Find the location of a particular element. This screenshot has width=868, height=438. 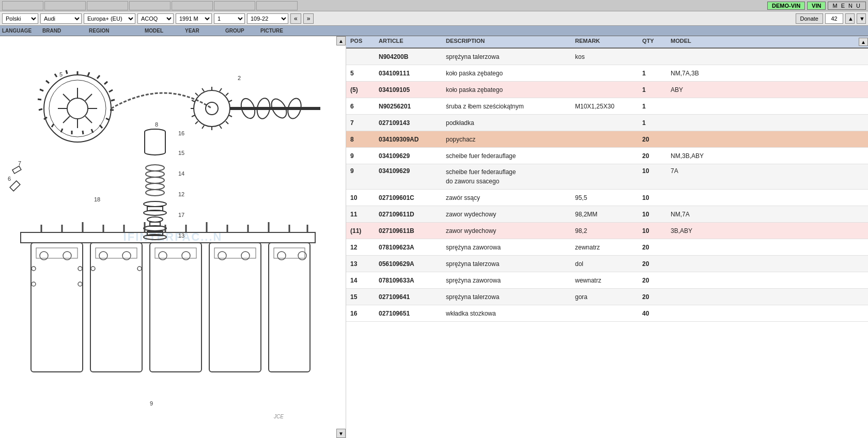

table-row: 16 027109651 wkładka stozkowa 40 is located at coordinates (607, 314).